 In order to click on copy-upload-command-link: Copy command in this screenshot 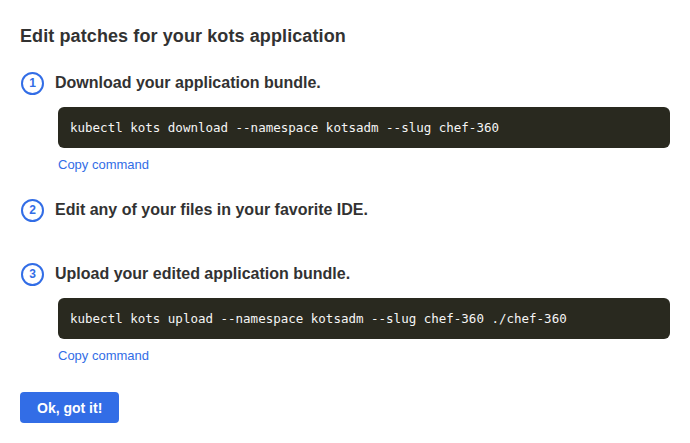, I will do `click(104, 356)`.